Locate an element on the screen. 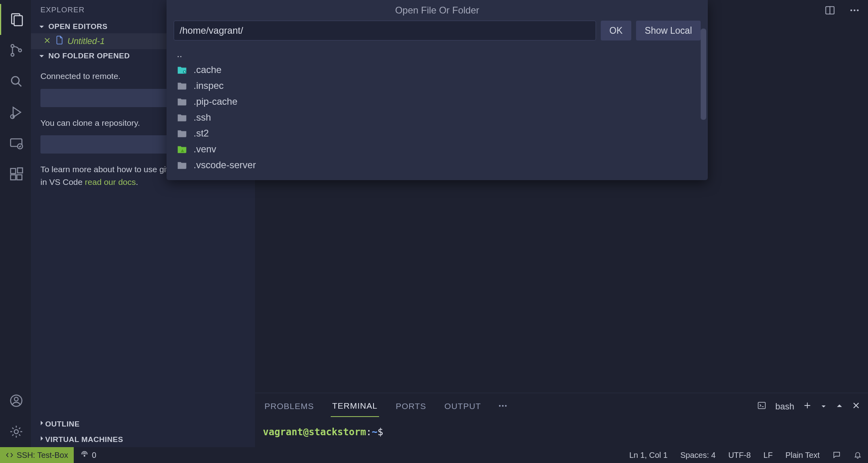 The image size is (868, 463). close-icon is located at coordinates (47, 41).